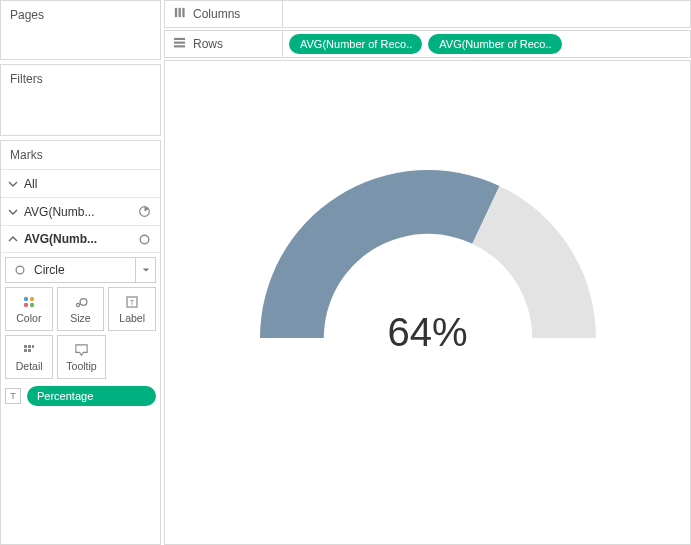 The image size is (691, 545). Describe the element at coordinates (81, 309) in the screenshot. I see `encoding-size: Size` at that location.